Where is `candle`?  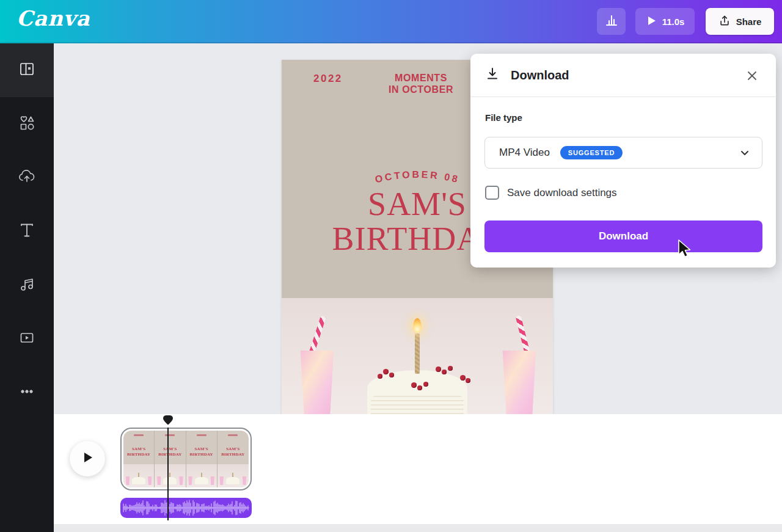 candle is located at coordinates (417, 354).